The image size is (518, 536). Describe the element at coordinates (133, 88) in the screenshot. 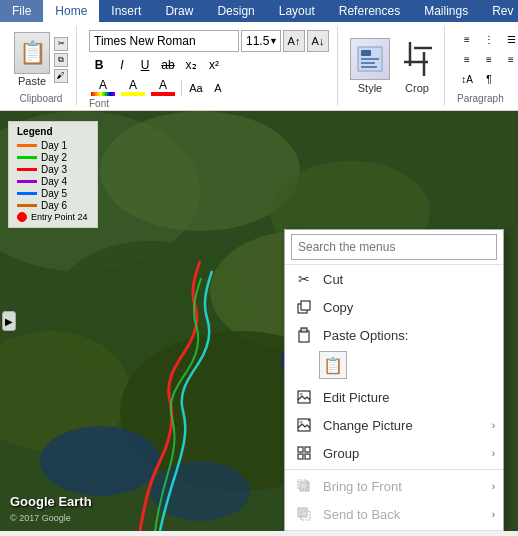

I see `highlight-color-button: A` at that location.